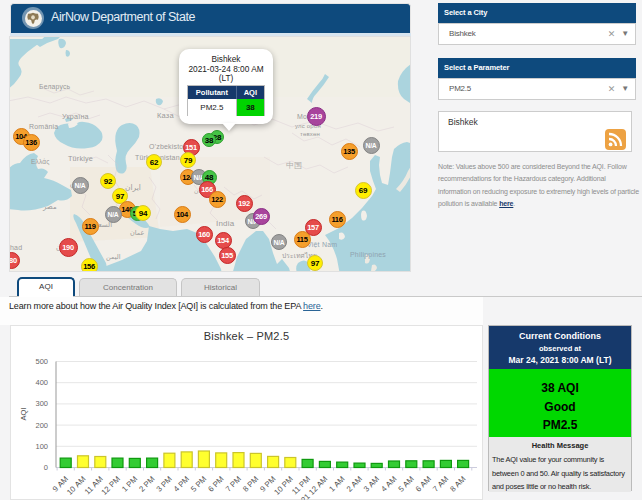 The width and height of the screenshot is (642, 500). What do you see at coordinates (458, 484) in the screenshot?
I see `svg-text: 8 AM` at bounding box center [458, 484].